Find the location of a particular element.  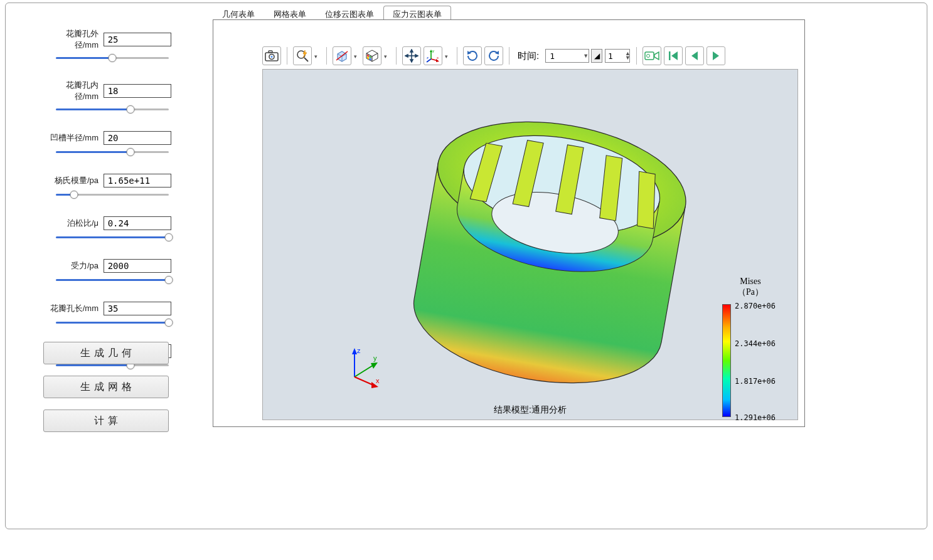

step-spinner is located at coordinates (617, 56).